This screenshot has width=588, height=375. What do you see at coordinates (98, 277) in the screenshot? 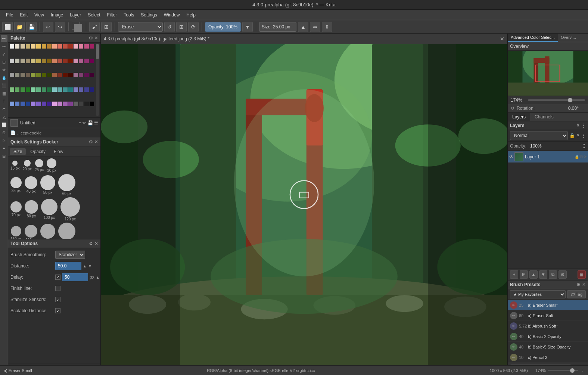
I see `delay-up-arrow: ▲` at bounding box center [98, 277].